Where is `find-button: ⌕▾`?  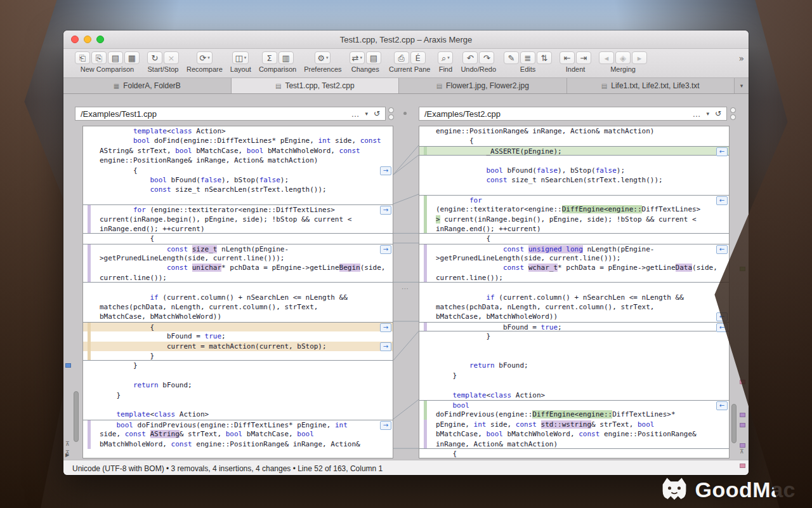
find-button: ⌕▾ is located at coordinates (445, 58).